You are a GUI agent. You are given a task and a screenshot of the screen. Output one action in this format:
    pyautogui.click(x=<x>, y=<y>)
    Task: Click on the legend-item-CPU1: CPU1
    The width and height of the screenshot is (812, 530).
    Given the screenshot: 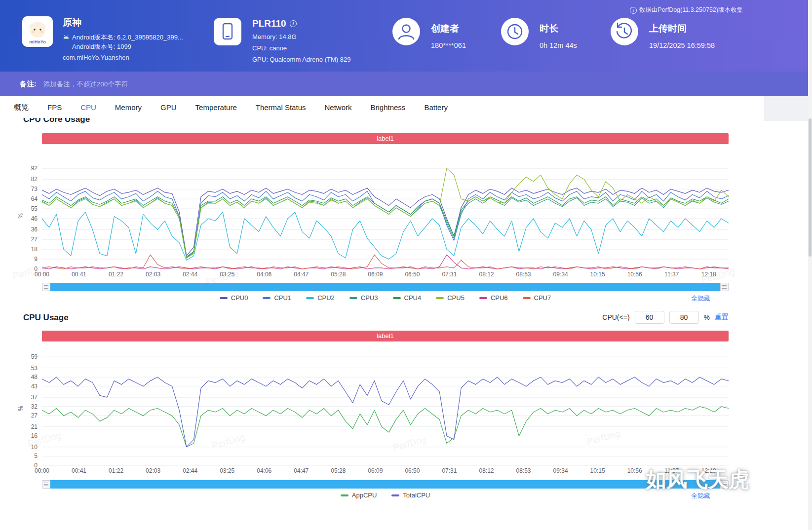 What is the action you would take?
    pyautogui.click(x=277, y=298)
    